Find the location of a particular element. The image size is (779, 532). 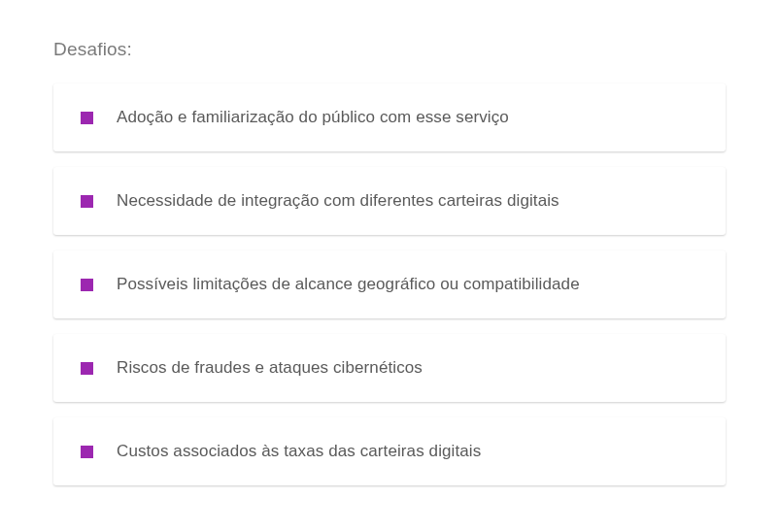

list-item: Adoção e familiarização do público com e… is located at coordinates (390, 117).